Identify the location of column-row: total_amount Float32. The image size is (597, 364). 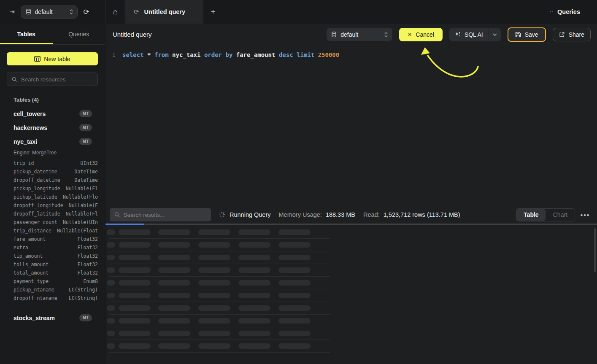
(56, 273).